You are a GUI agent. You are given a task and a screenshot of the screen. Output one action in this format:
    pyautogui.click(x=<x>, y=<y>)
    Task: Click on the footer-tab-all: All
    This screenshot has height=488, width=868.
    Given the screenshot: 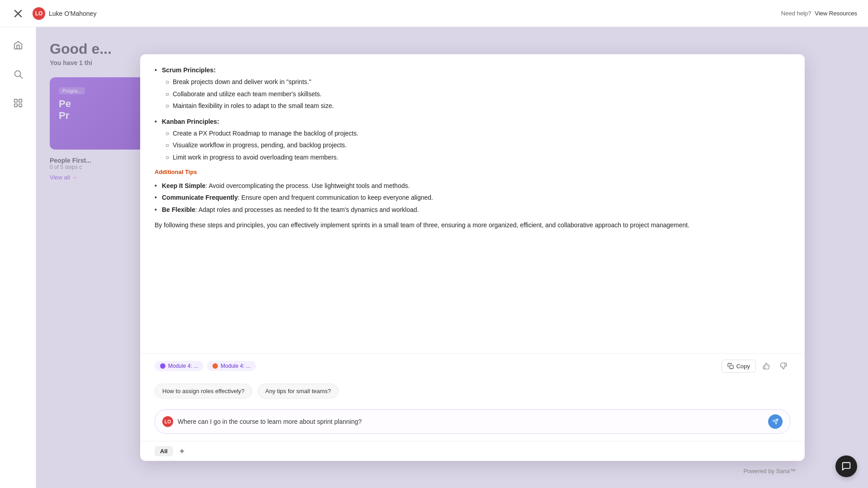 What is the action you would take?
    pyautogui.click(x=164, y=451)
    